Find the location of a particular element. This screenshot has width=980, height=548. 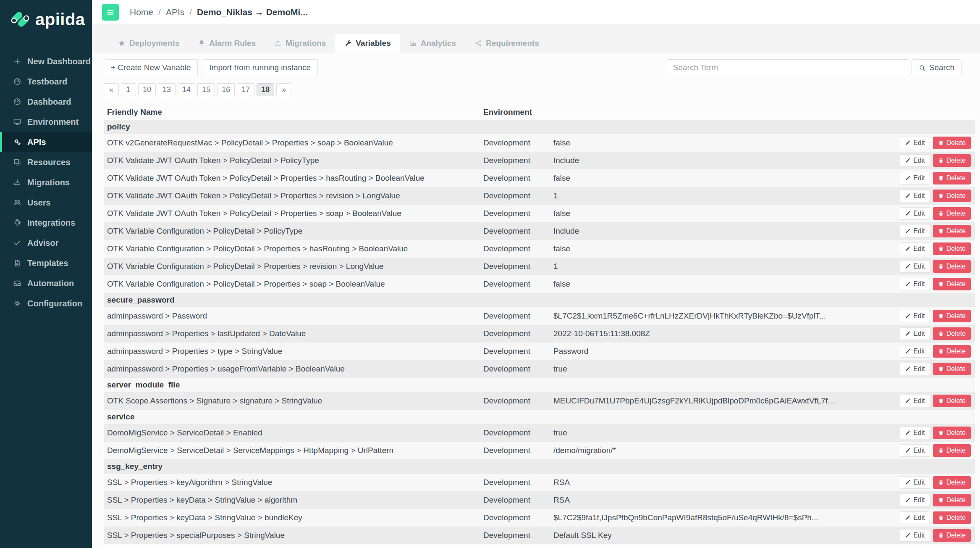

tab-requirements: Requirements is located at coordinates (507, 43).